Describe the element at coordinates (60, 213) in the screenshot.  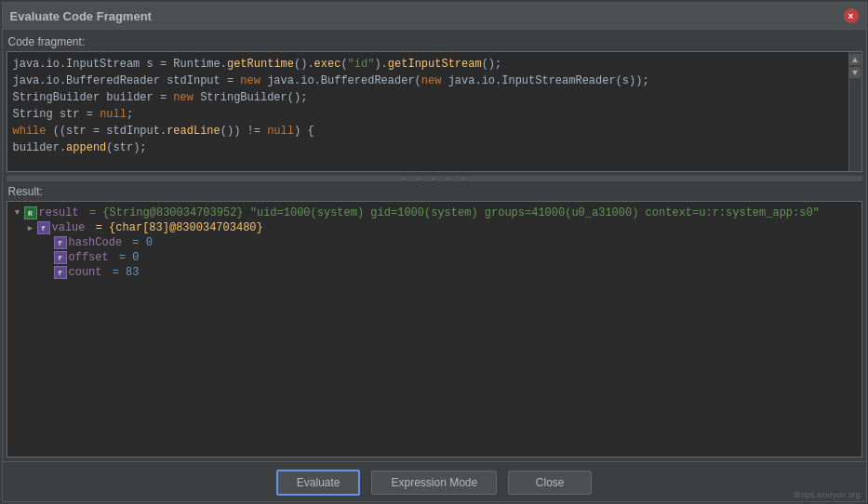
I see `result-key: result` at that location.